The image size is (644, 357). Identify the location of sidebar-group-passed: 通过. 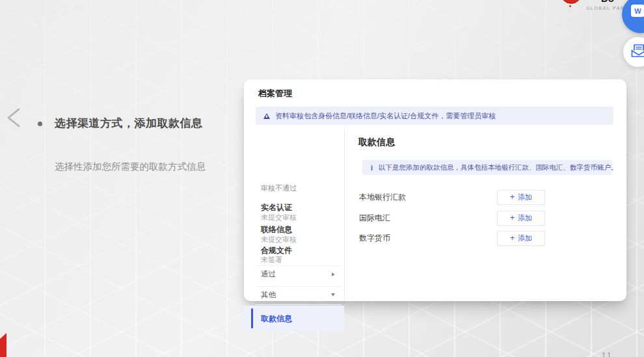
(298, 274).